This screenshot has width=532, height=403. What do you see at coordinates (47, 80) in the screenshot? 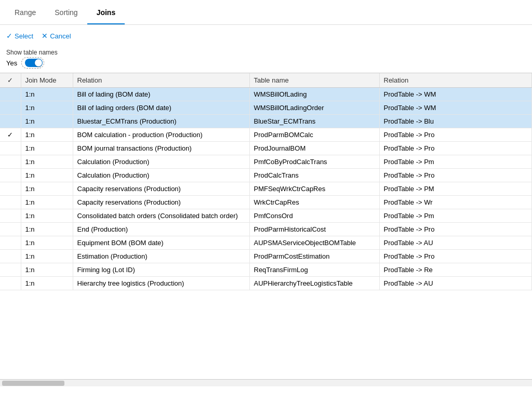
I see `col-header-join-mode: Join Mode` at bounding box center [47, 80].